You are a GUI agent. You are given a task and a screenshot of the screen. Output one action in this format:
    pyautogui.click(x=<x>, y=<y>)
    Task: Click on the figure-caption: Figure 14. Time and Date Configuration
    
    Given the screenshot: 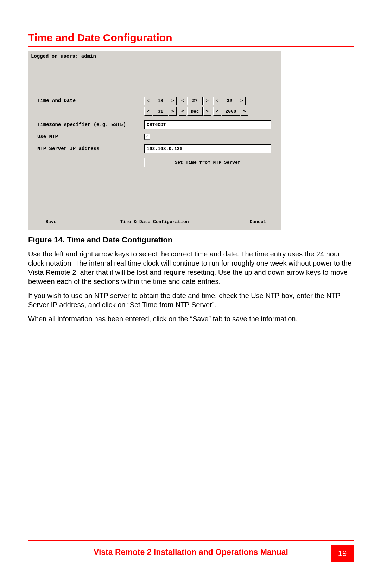 What is the action you would take?
    pyautogui.click(x=191, y=240)
    